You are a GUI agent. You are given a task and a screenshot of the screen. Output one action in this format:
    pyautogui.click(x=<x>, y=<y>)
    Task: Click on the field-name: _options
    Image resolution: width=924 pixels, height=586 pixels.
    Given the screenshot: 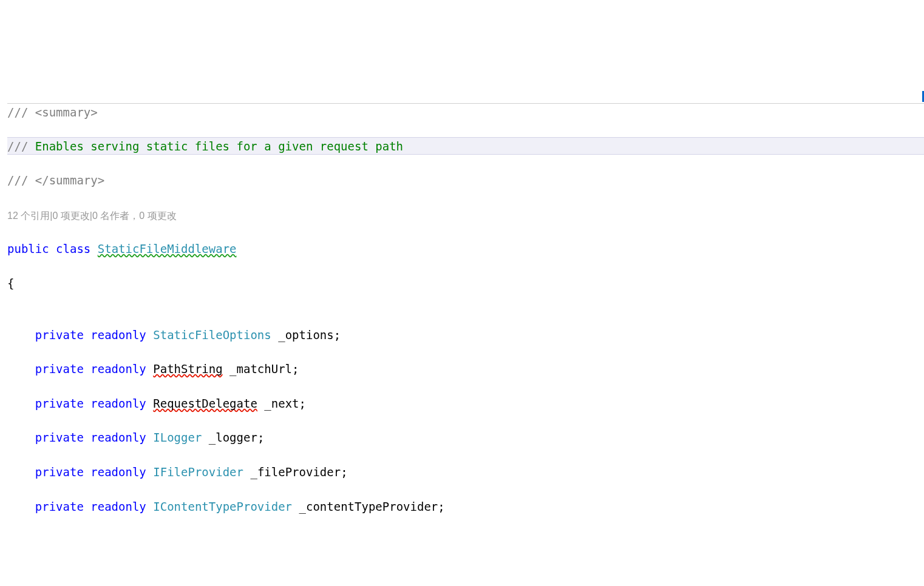 What is the action you would take?
    pyautogui.click(x=306, y=335)
    